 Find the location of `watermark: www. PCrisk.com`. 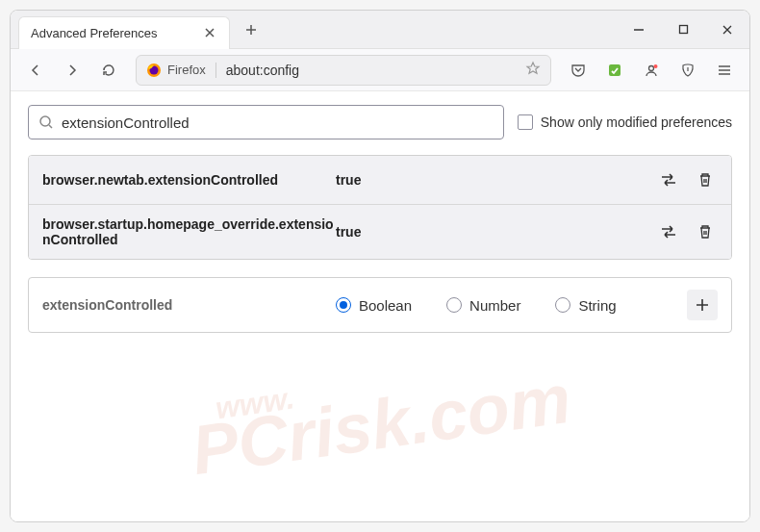

watermark: www. PCrisk.com is located at coordinates (380, 416).